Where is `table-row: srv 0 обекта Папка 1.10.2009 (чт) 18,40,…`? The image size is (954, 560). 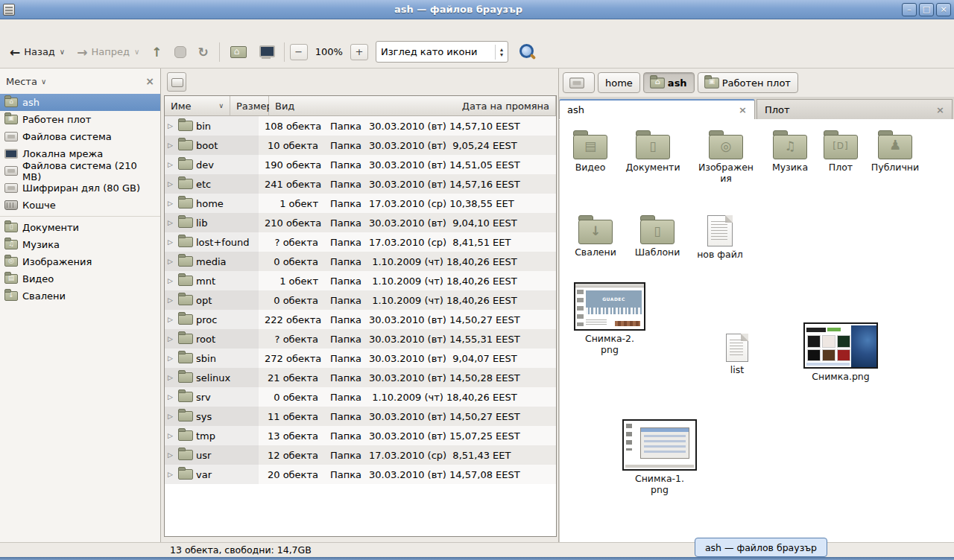
table-row: srv 0 обекта Папка 1.10.2009 (чт) 18,40,… is located at coordinates (361, 397).